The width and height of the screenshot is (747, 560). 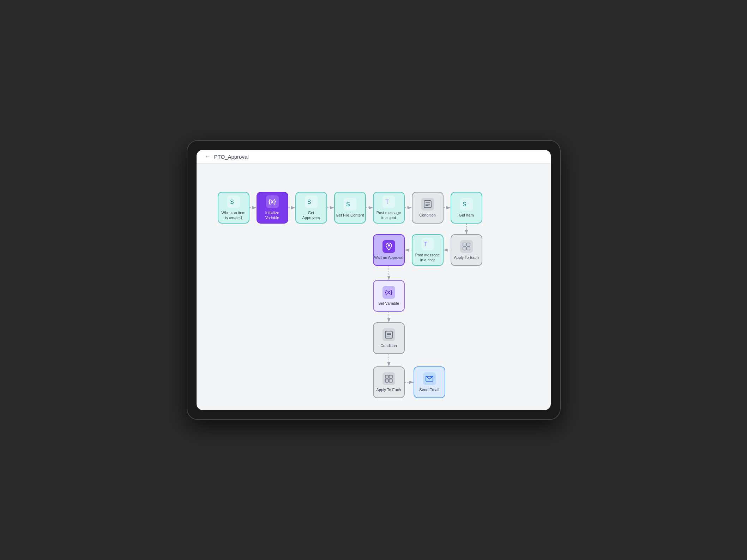 What do you see at coordinates (350, 215) in the screenshot?
I see `node-get-file-label: Get File Content` at bounding box center [350, 215].